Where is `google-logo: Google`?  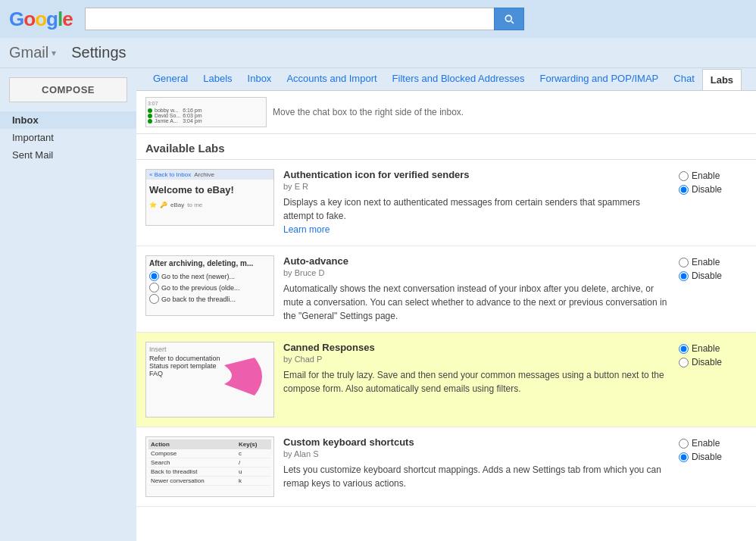
google-logo: Google is located at coordinates (41, 20).